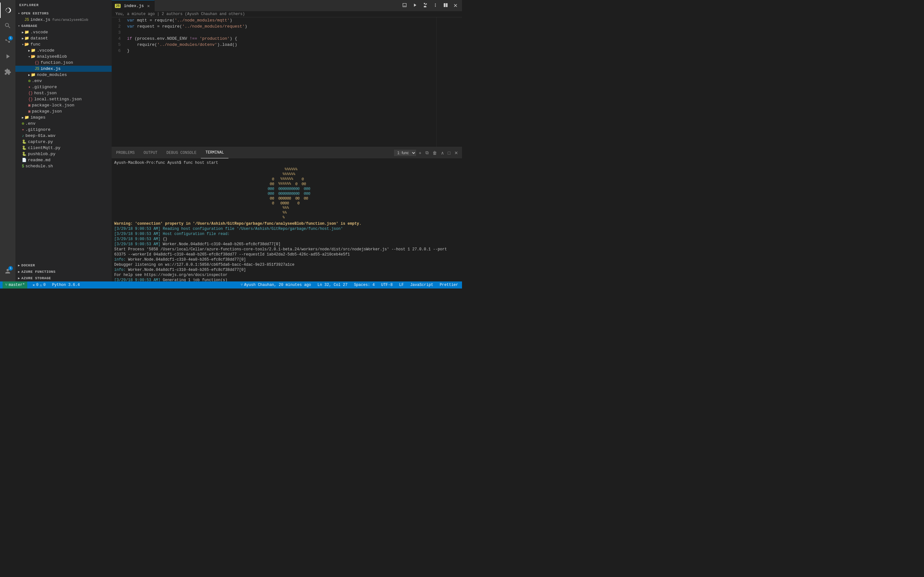 This screenshot has width=924, height=577. I want to click on gitignore-file: ✦ .gitignore, so click(63, 130).